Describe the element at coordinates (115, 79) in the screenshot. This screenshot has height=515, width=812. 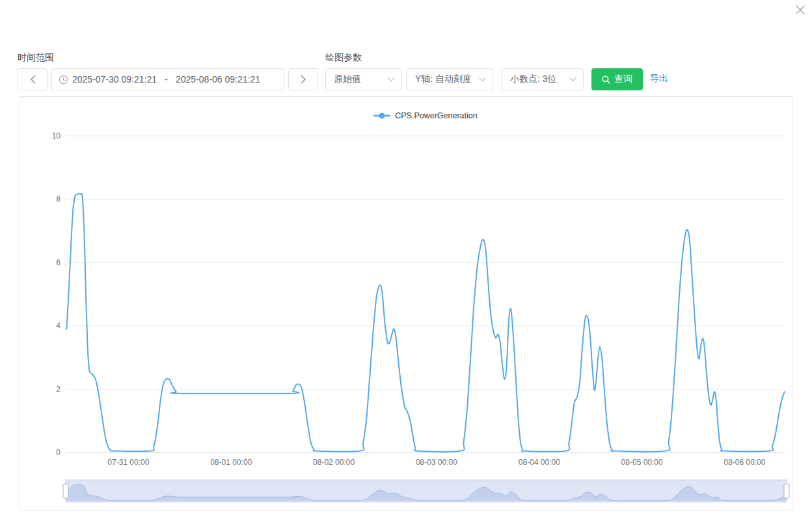
I see `date-range-start: 2025-07-30 09:21:21` at that location.